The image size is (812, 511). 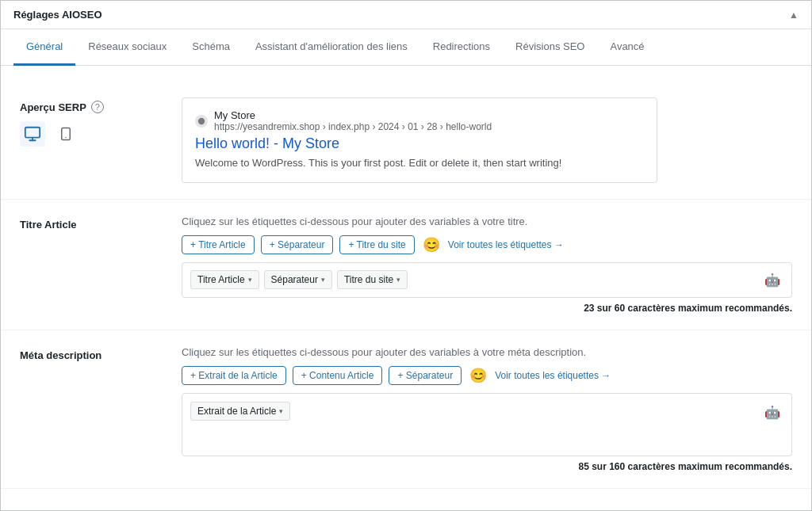 What do you see at coordinates (377, 245) in the screenshot?
I see `titre-tag-btn-2: + Titre du site` at bounding box center [377, 245].